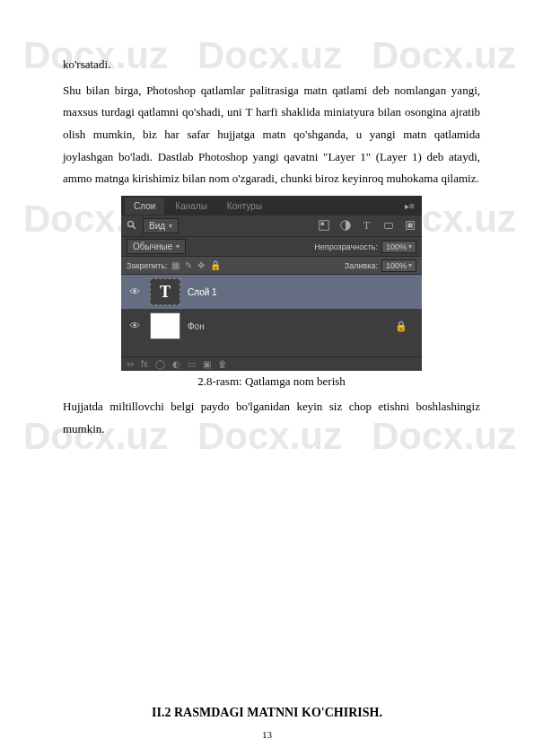  I want to click on opacity-label: Непрозрачность:, so click(346, 247).